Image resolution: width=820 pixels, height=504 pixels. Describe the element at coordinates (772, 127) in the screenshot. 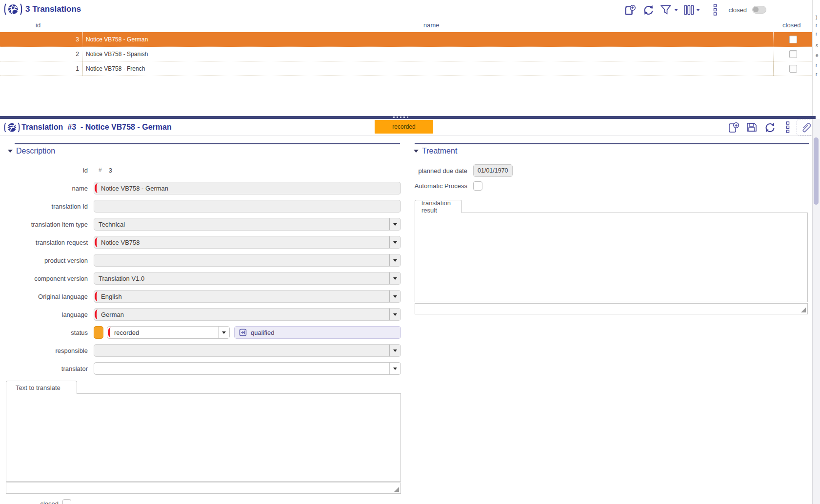

I see `detail-toolbar` at that location.